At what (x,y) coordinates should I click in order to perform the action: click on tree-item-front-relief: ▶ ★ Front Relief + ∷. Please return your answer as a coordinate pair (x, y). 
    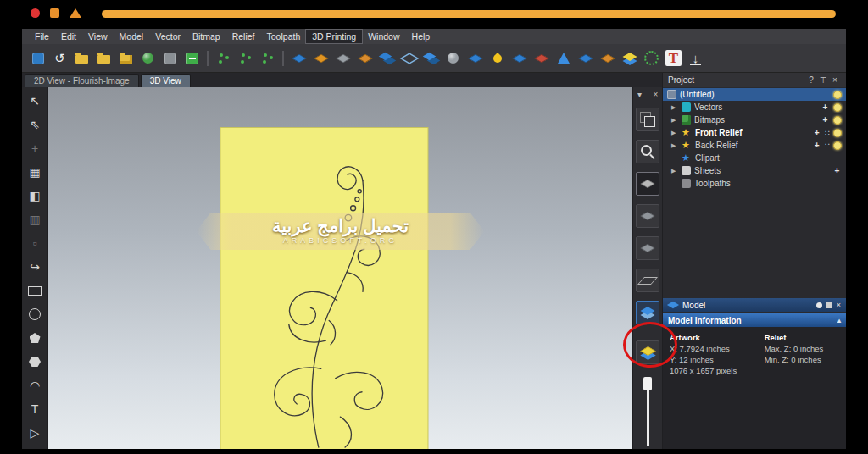
    Looking at the image, I should click on (754, 132).